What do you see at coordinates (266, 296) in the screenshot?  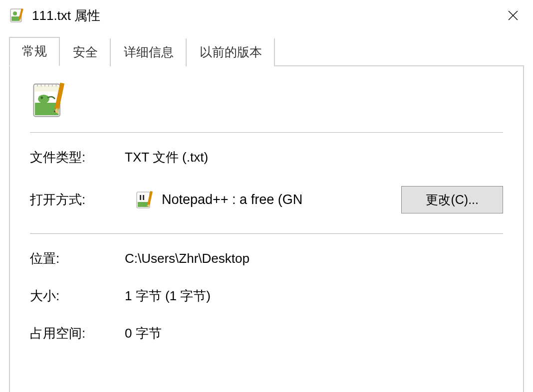 I see `row-size: 大小: 1 字节 (1 字节)` at bounding box center [266, 296].